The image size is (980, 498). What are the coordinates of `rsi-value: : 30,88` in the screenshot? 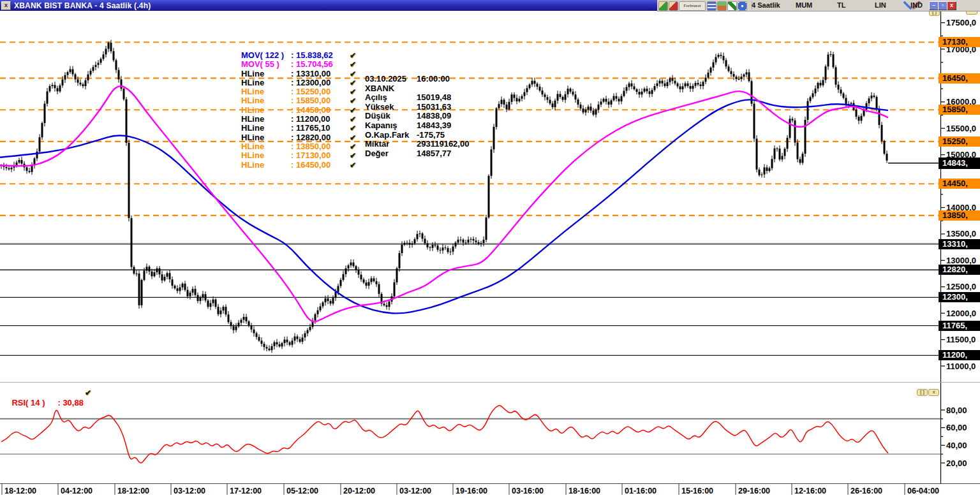 It's located at (70, 403).